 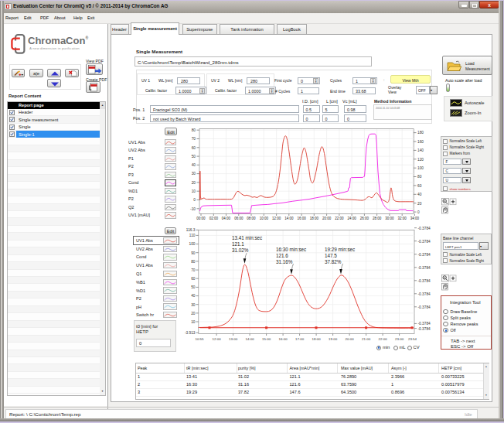 What do you see at coordinates (267, 339) in the screenshot?
I see `svg-text: 15:00` at bounding box center [267, 339].